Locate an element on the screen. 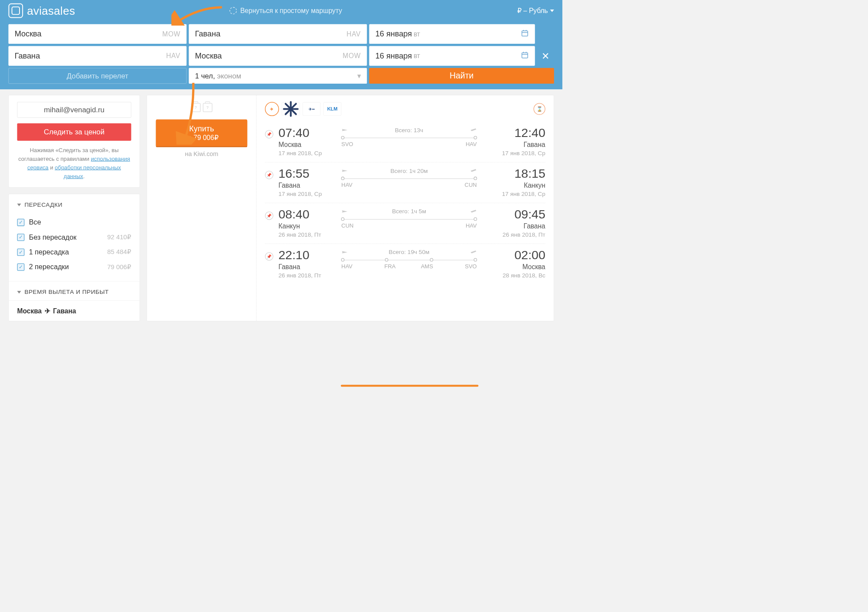 Image resolution: width=868 pixels, height=612 pixels. departure-time: 07:40 is located at coordinates (308, 133).